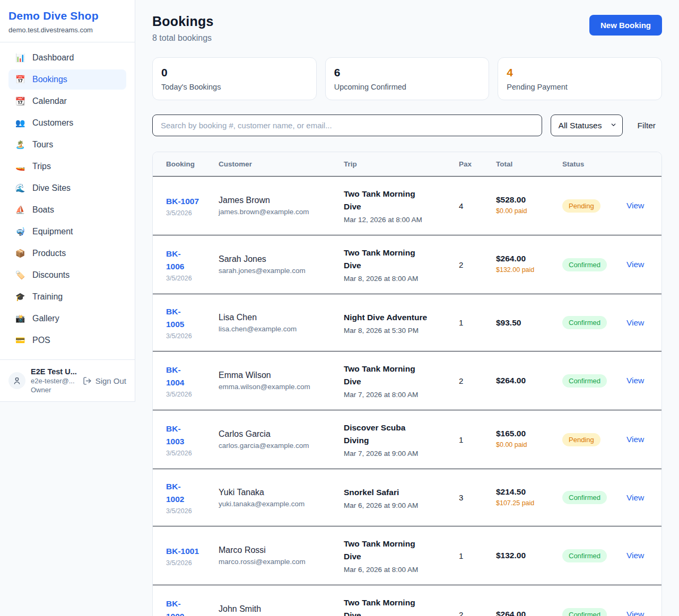  Describe the element at coordinates (53, 58) in the screenshot. I see `sidebar-item-label: Dashboard` at that location.